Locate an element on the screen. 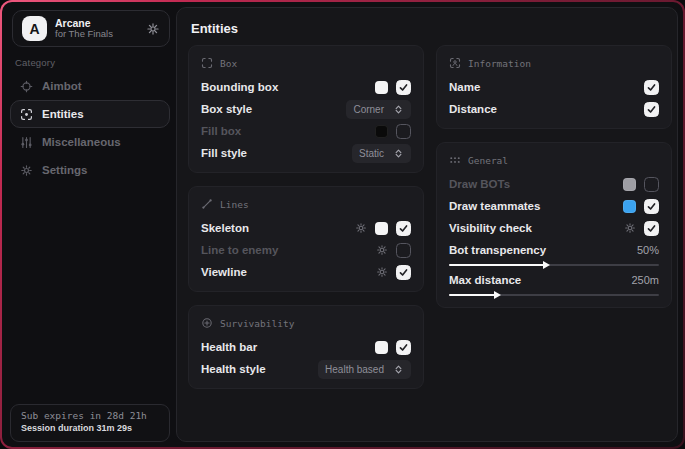  person-scan-icon is located at coordinates (455, 63).